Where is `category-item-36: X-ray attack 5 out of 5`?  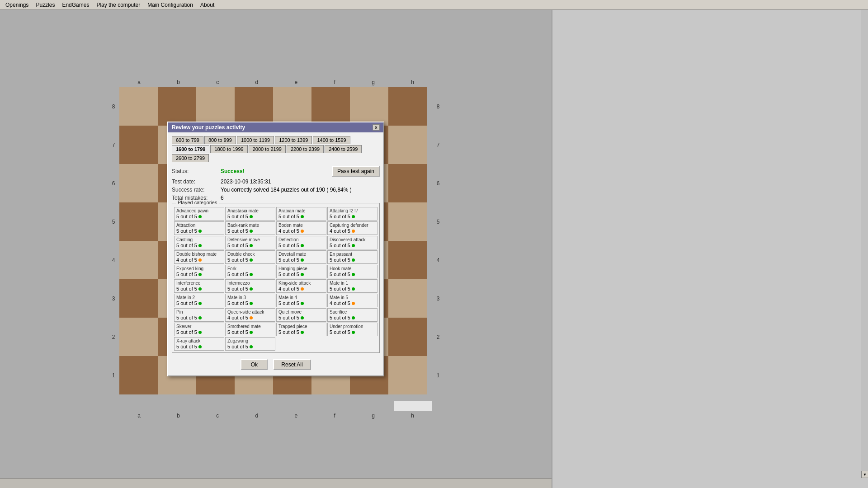
category-item-36: X-ray attack 5 out of 5 is located at coordinates (199, 344).